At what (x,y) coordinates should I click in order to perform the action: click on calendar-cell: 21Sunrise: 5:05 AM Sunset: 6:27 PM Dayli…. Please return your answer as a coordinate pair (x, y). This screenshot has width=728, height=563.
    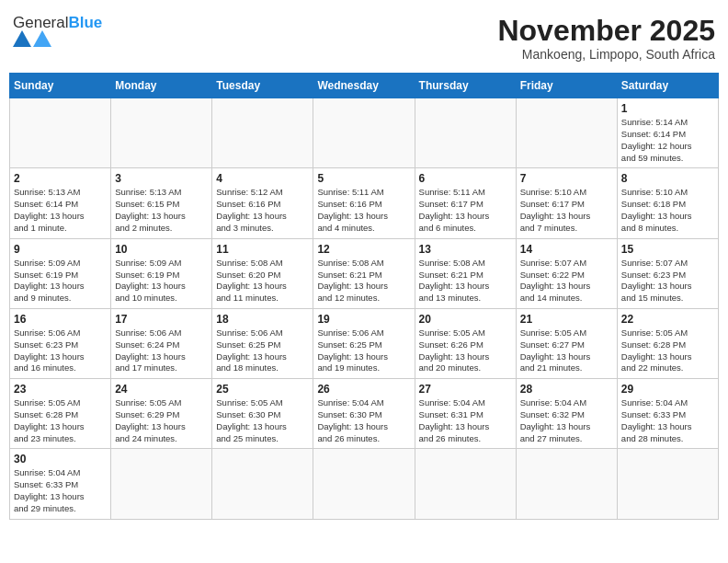
    Looking at the image, I should click on (566, 343).